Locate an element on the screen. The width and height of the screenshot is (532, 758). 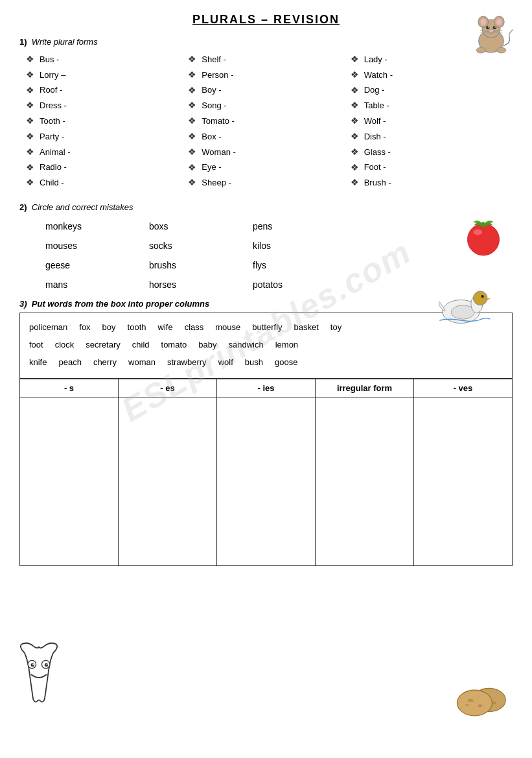
mistake-word: pens is located at coordinates (305, 226).